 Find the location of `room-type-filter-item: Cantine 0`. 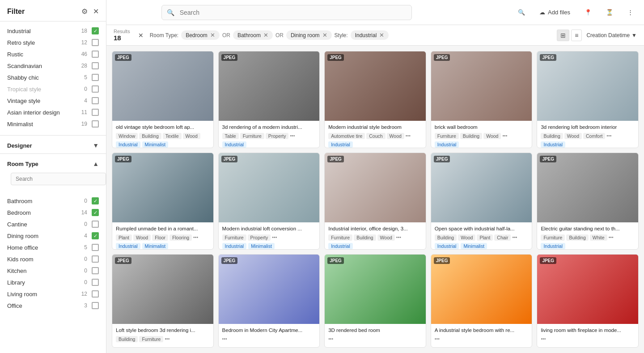

room-type-filter-item: Cantine 0 is located at coordinates (53, 224).